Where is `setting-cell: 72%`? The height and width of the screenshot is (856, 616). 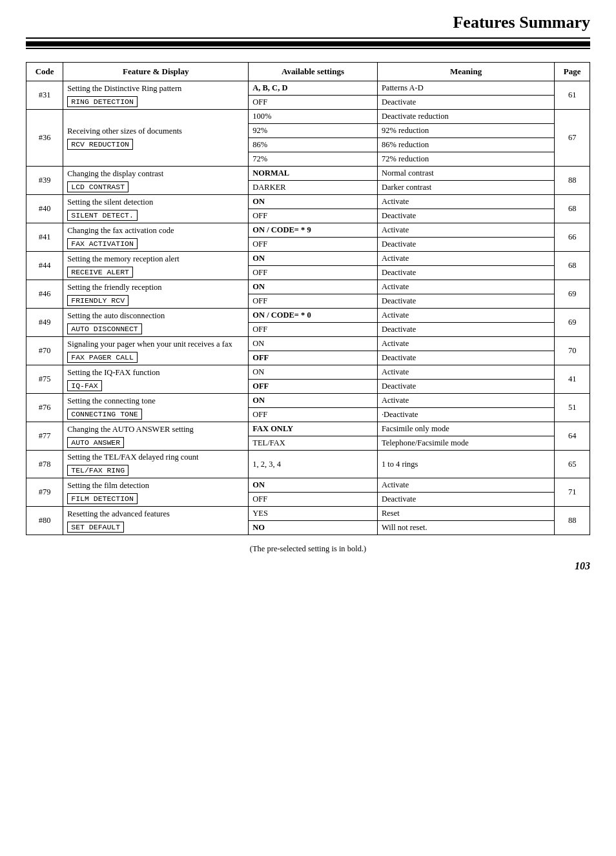
setting-cell: 72% is located at coordinates (313, 159).